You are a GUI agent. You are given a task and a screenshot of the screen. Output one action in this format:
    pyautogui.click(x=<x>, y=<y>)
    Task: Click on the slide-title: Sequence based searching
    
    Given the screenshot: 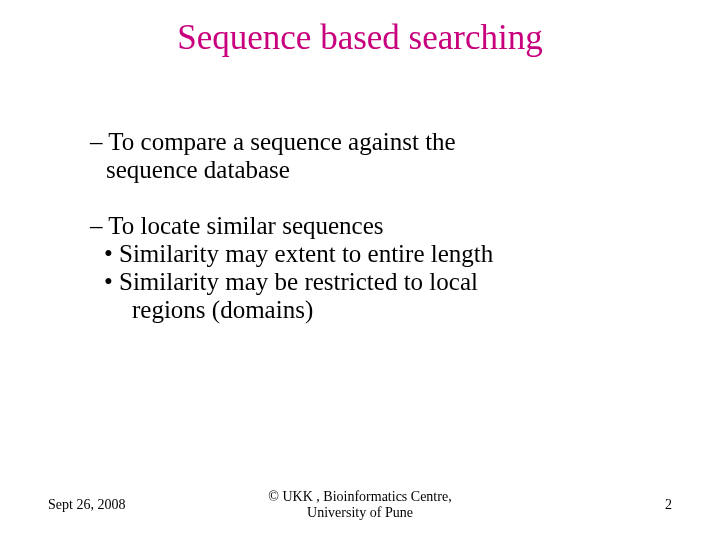 What is the action you would take?
    pyautogui.click(x=360, y=38)
    